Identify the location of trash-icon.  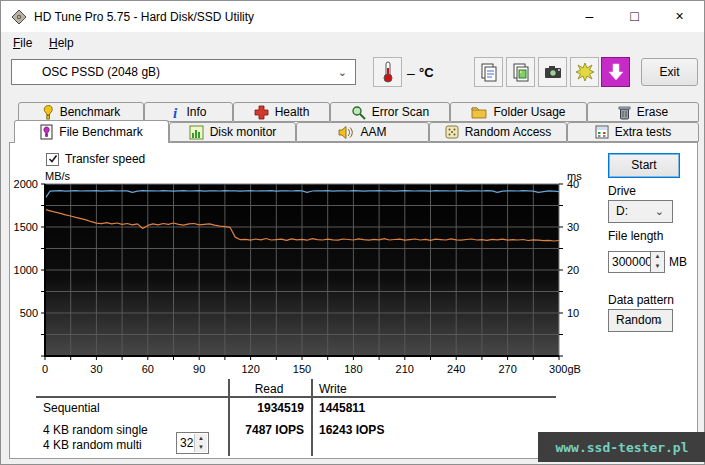
(624, 112).